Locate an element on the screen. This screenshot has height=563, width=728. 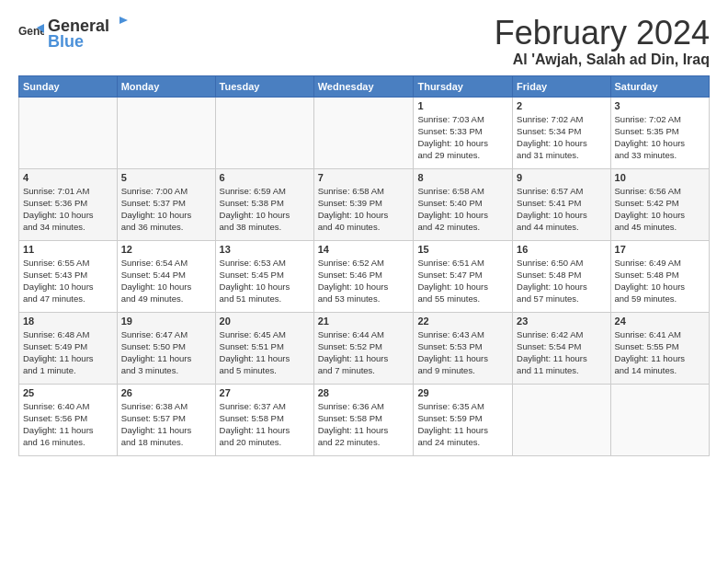
day-number: 20 is located at coordinates (265, 321).